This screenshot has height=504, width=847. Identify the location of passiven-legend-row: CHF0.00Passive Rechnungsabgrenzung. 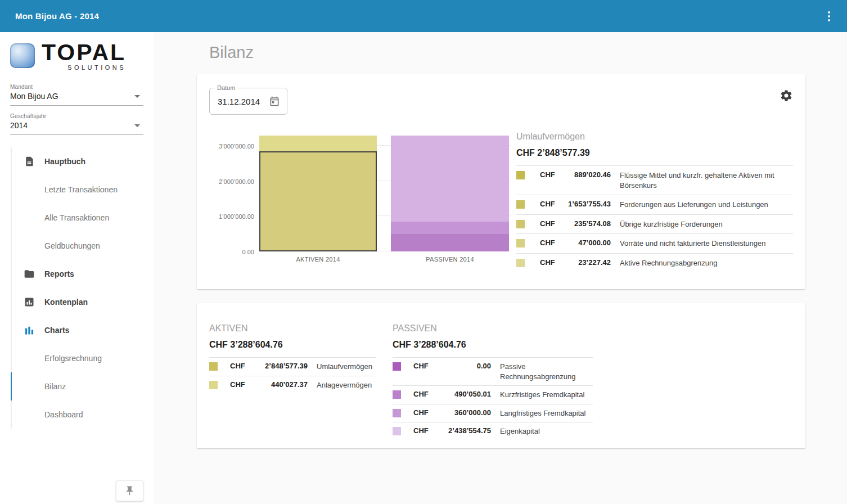
(493, 372).